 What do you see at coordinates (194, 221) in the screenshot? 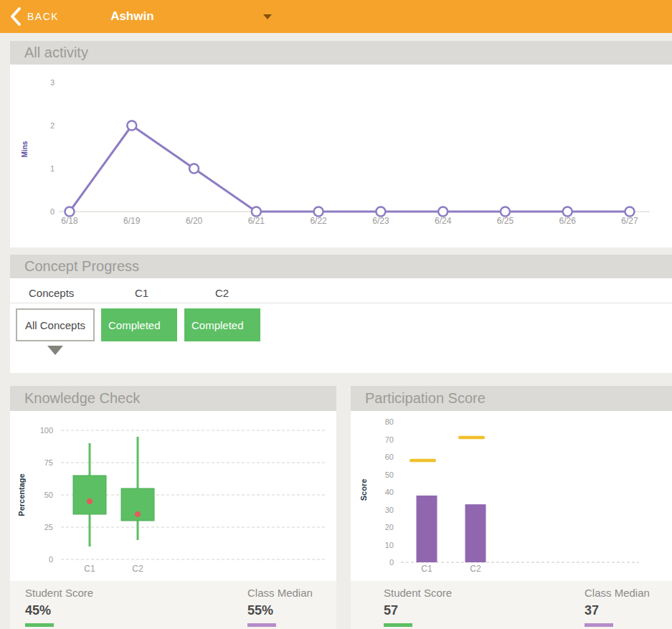
I see `x-tick-label: 6/20` at bounding box center [194, 221].